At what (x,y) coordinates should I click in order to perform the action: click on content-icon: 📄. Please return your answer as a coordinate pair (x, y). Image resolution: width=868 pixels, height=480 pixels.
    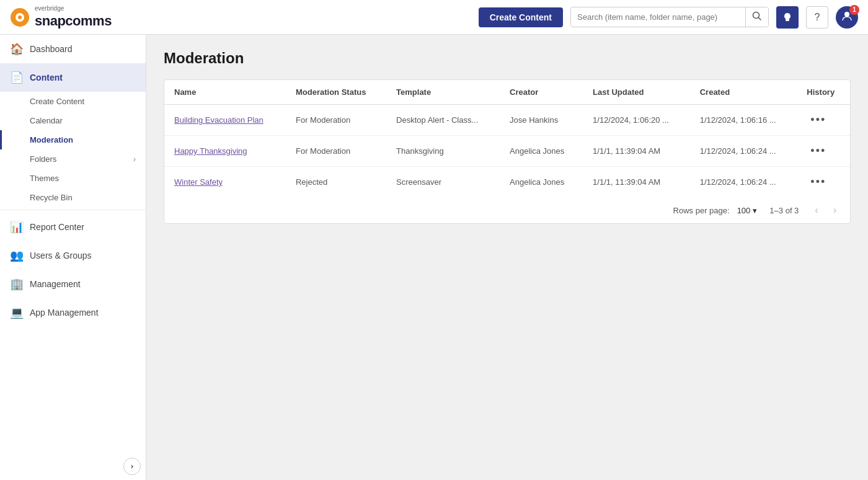
    Looking at the image, I should click on (17, 78).